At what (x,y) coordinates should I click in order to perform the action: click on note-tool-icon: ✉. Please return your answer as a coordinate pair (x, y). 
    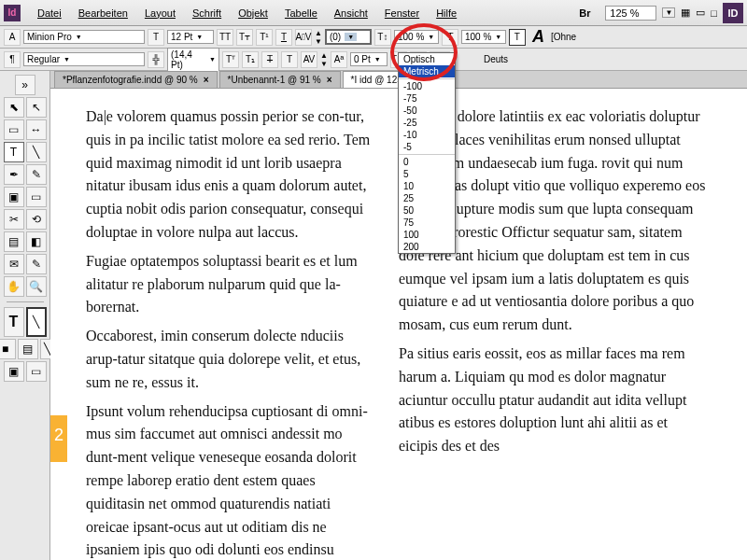
    Looking at the image, I should click on (14, 264).